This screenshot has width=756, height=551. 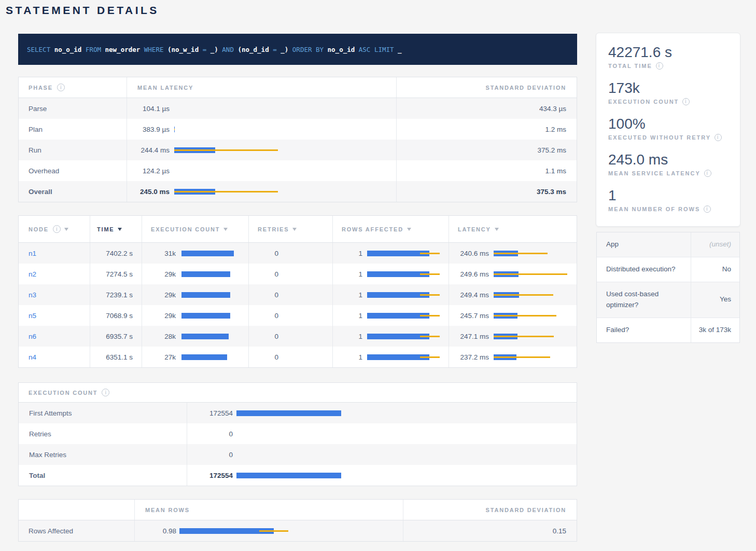 I want to click on section-title: EXECUTION COUNT, so click(x=63, y=393).